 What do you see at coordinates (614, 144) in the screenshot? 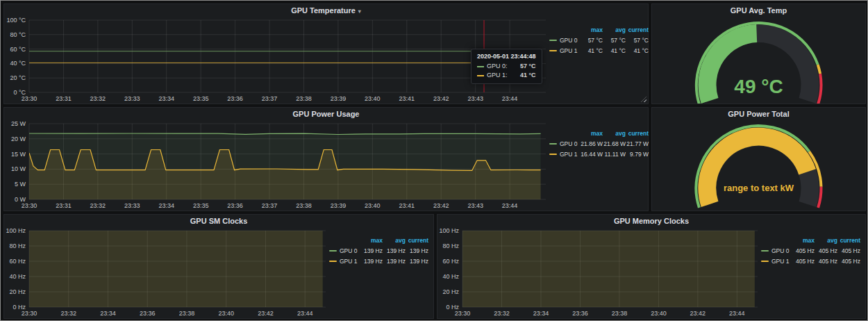
I see `legend-series-value: 21.68 W` at bounding box center [614, 144].